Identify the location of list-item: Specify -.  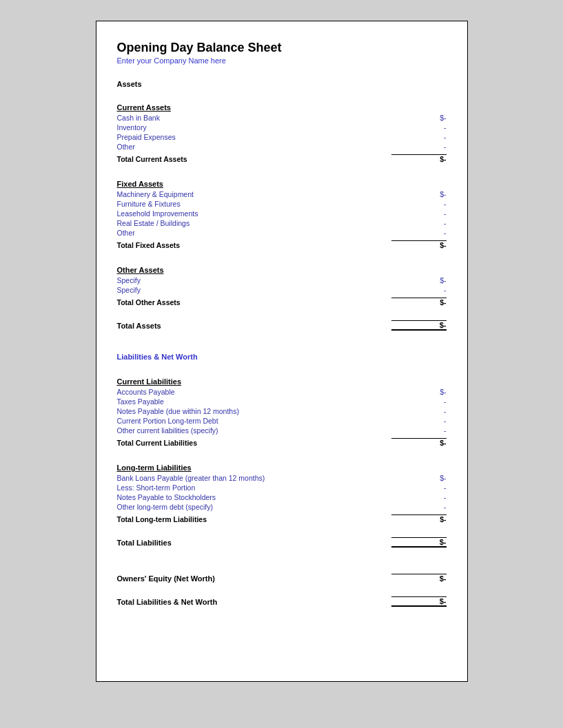
(282, 290).